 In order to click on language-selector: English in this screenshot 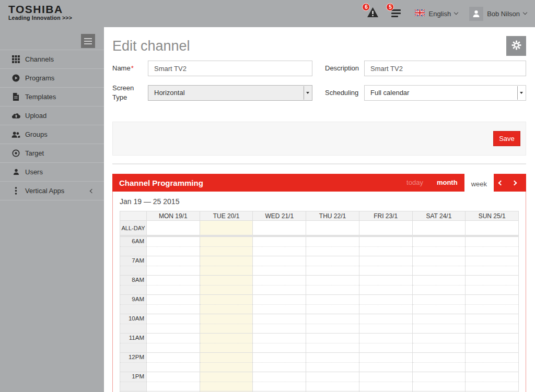, I will do `click(436, 14)`.